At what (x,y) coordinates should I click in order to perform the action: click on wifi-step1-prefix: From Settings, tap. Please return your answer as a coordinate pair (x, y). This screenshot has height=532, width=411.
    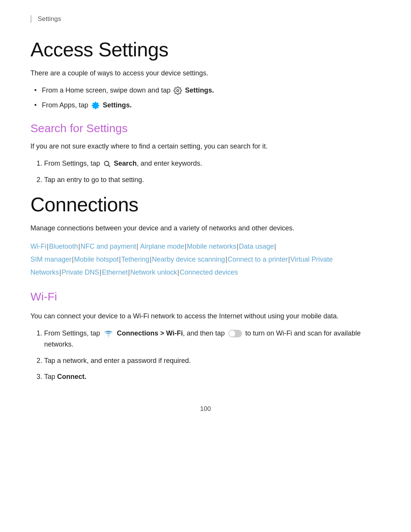
    Looking at the image, I should click on (72, 333).